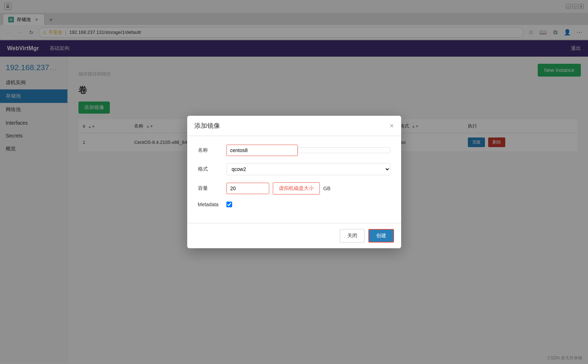 This screenshot has height=364, width=588. I want to click on capacity-field-row: 容量 虚拟机磁盘大小 GB, so click(294, 188).